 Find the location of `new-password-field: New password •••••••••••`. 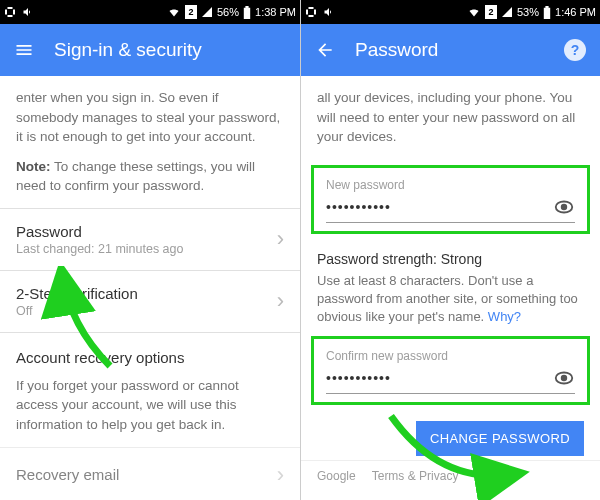

new-password-field: New password ••••••••••• is located at coordinates (450, 200).